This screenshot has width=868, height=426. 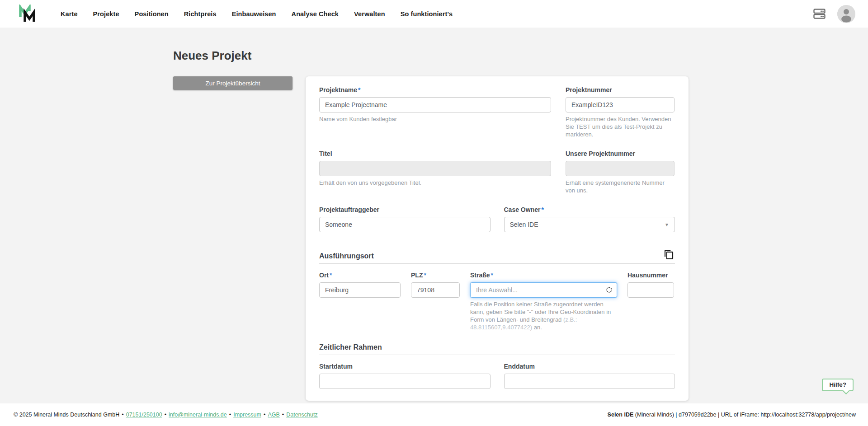 What do you see at coordinates (28, 14) in the screenshot?
I see `mineral-minds-logo-icon` at bounding box center [28, 14].